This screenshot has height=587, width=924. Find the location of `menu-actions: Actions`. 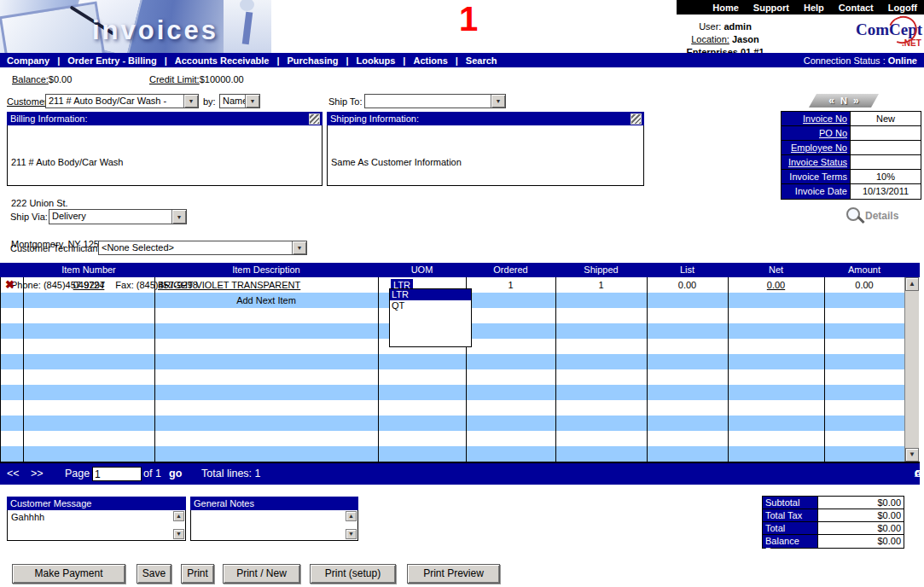

menu-actions: Actions is located at coordinates (430, 61).